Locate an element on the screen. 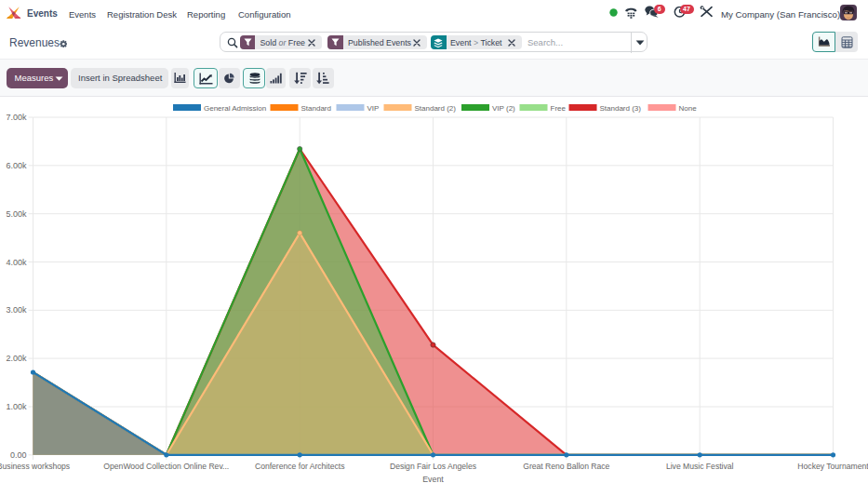  svg-text: Conference for Architects is located at coordinates (300, 466).